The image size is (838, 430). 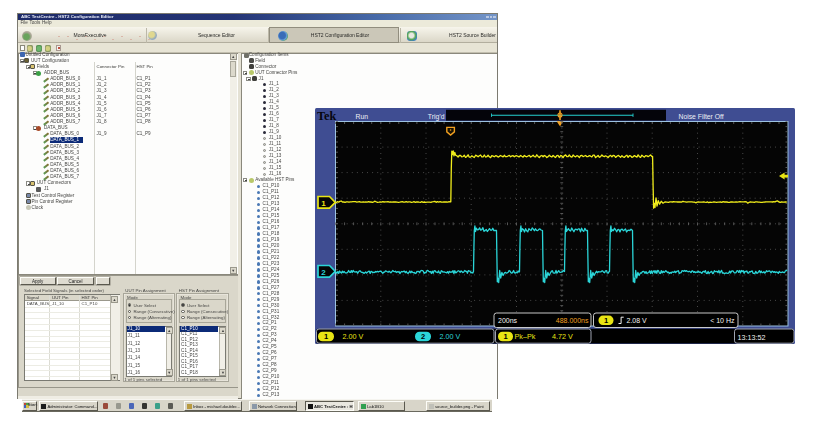 What do you see at coordinates (562, 336) in the screenshot?
I see `svg-text: 4.72 V` at bounding box center [562, 336].